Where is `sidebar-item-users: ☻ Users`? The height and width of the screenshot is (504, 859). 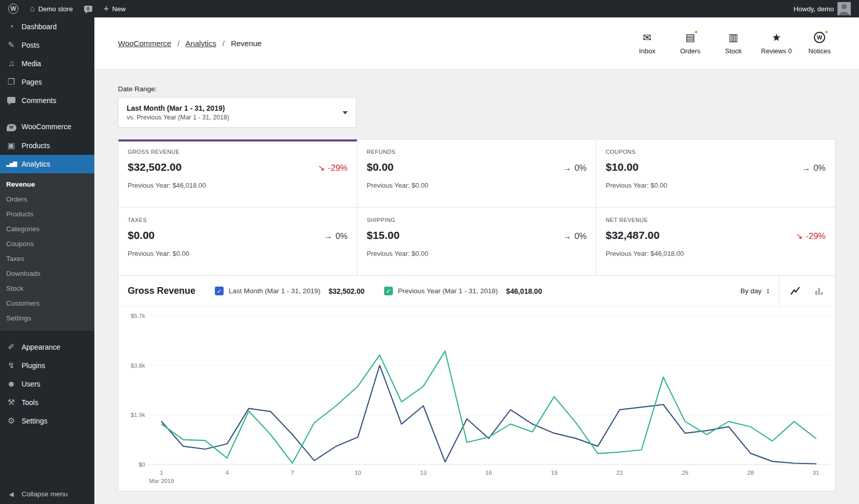
sidebar-item-users: ☻ Users is located at coordinates (47, 384).